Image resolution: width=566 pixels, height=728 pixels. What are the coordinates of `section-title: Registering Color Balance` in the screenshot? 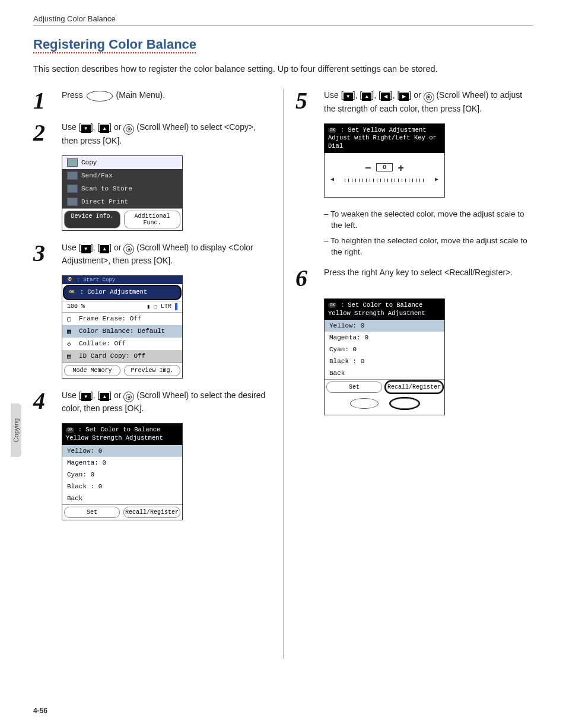 It's located at (283, 44).